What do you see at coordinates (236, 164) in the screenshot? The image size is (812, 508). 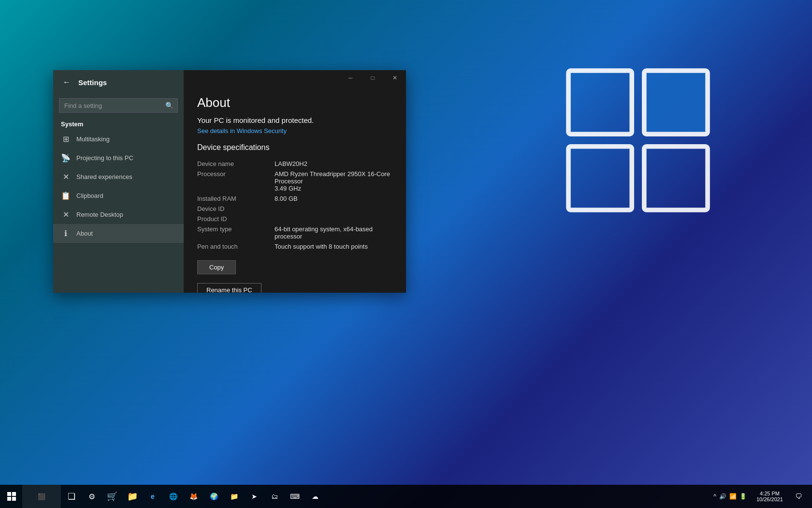 I see `spec-label-0: Device name` at bounding box center [236, 164].